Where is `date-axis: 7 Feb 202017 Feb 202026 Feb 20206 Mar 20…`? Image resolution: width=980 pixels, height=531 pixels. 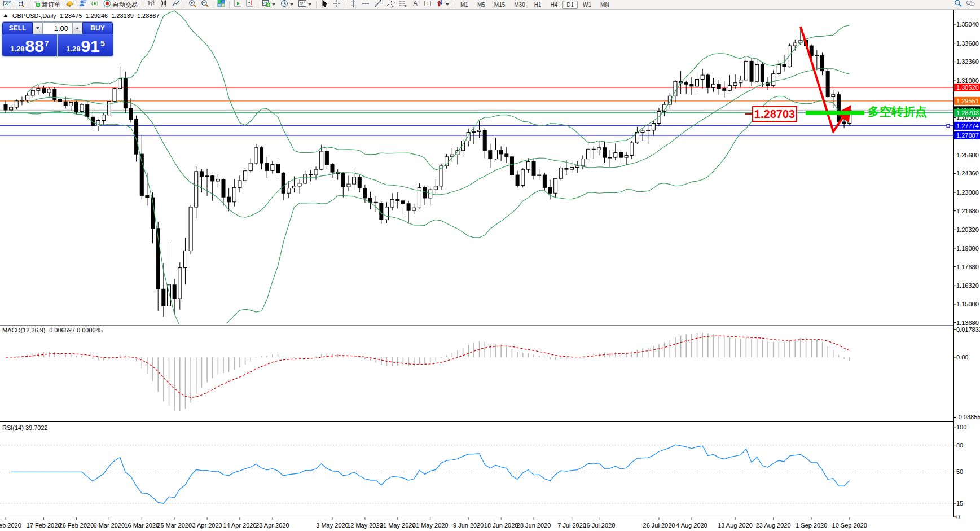 date-axis: 7 Feb 202017 Feb 202026 Feb 20206 Mar 20… is located at coordinates (433, 523).